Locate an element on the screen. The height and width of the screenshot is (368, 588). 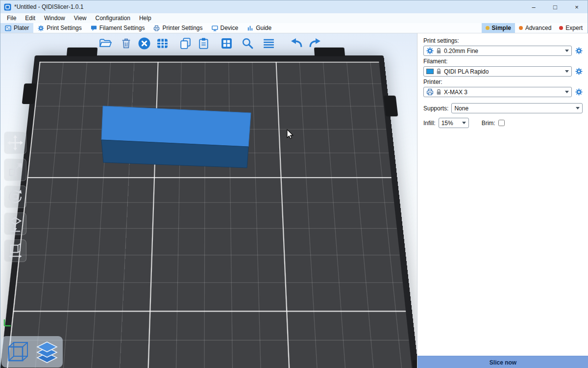
printer-gear-button is located at coordinates (579, 92).